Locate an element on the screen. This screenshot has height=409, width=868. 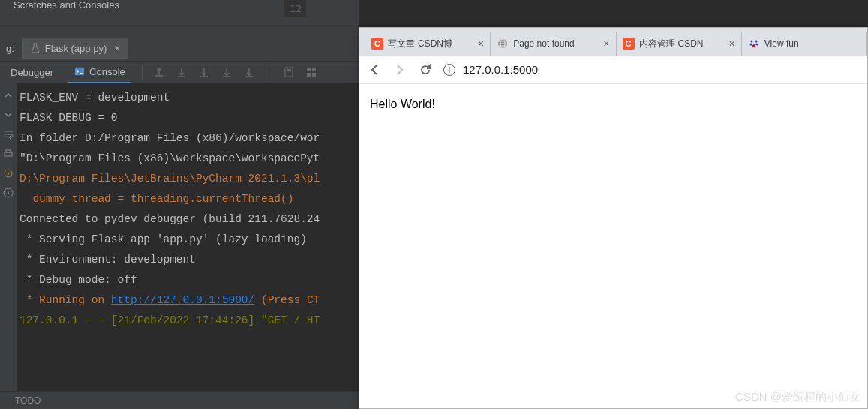
browser-tab: C 写文章-CSDN博 × is located at coordinates (428, 44).